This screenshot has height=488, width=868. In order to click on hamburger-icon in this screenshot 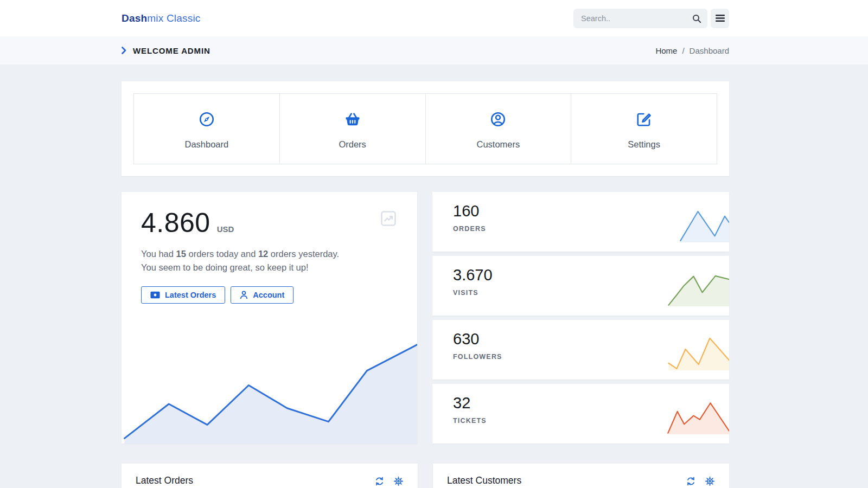, I will do `click(720, 18)`.